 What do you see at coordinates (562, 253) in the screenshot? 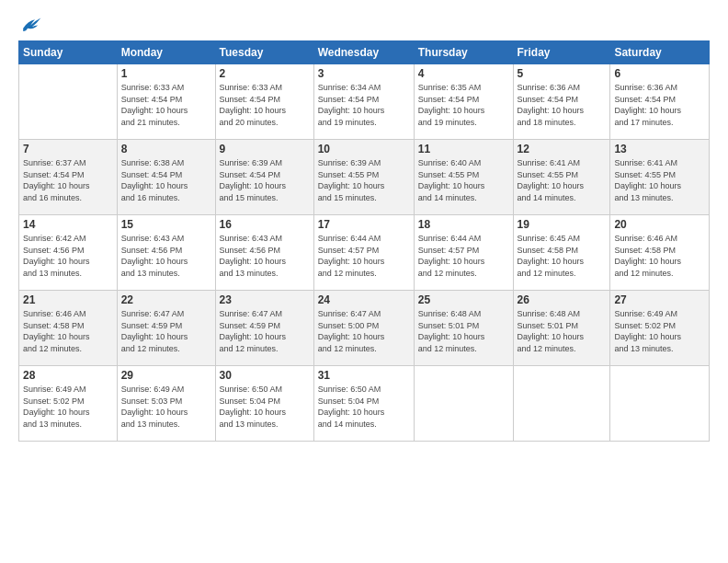
I see `calendar-cell: 19Sunrise: 6:45 AM Sunset: 4:58 PM Dayli…` at bounding box center [562, 253].